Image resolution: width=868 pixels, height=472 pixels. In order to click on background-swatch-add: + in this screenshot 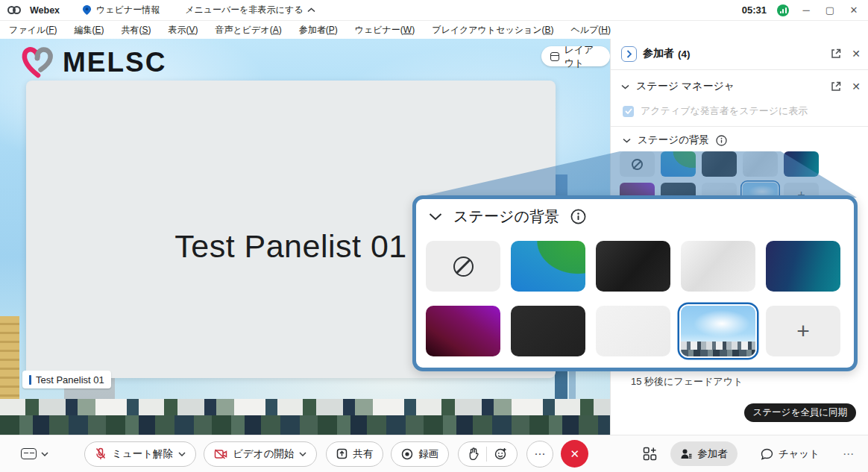, I will do `click(803, 331)`.